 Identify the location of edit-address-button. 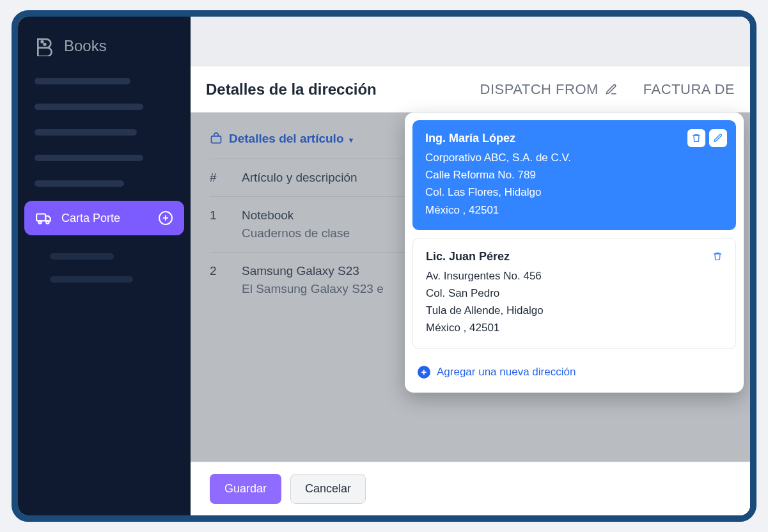
(718, 138).